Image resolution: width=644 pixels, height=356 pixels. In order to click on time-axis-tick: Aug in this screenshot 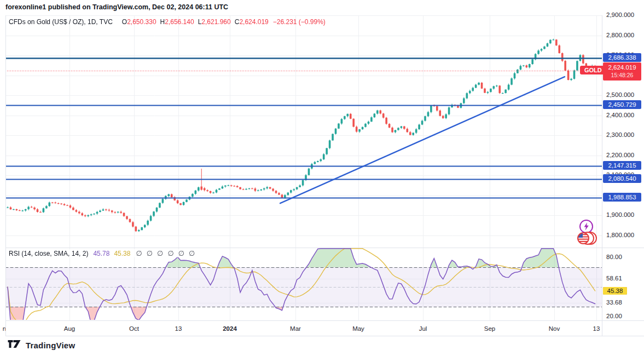, I will do `click(69, 329)`.